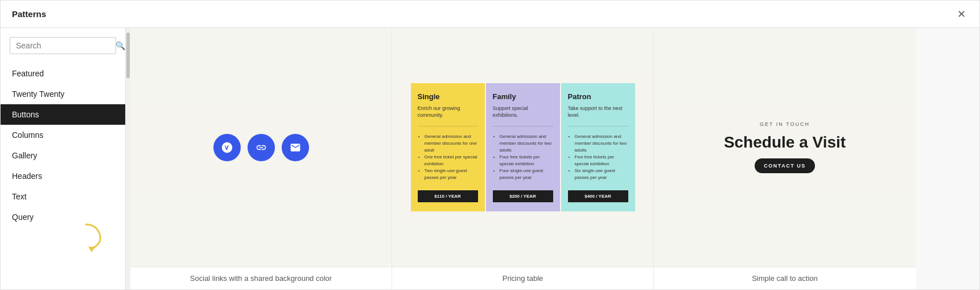 Image resolution: width=980 pixels, height=290 pixels. I want to click on sidebar: 🔍 Featured Twenty Twenty Buttons Columns…, so click(63, 158).